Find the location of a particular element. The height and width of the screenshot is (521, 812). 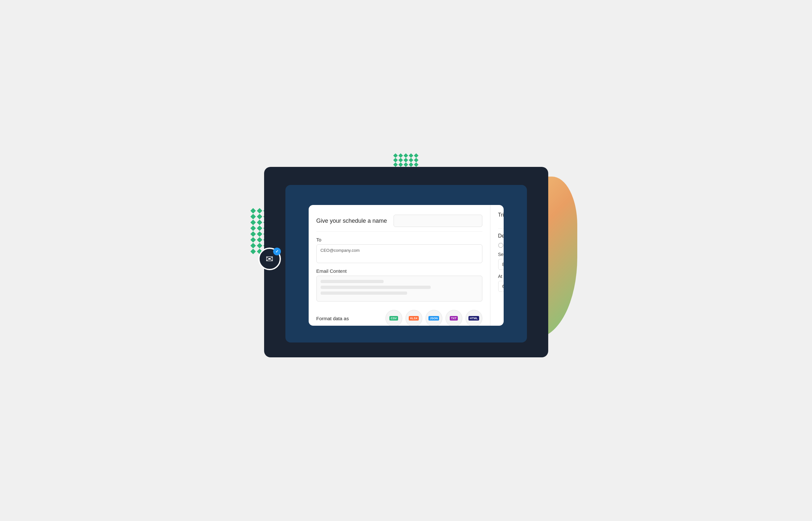

decoration-dots-top is located at coordinates (406, 160).